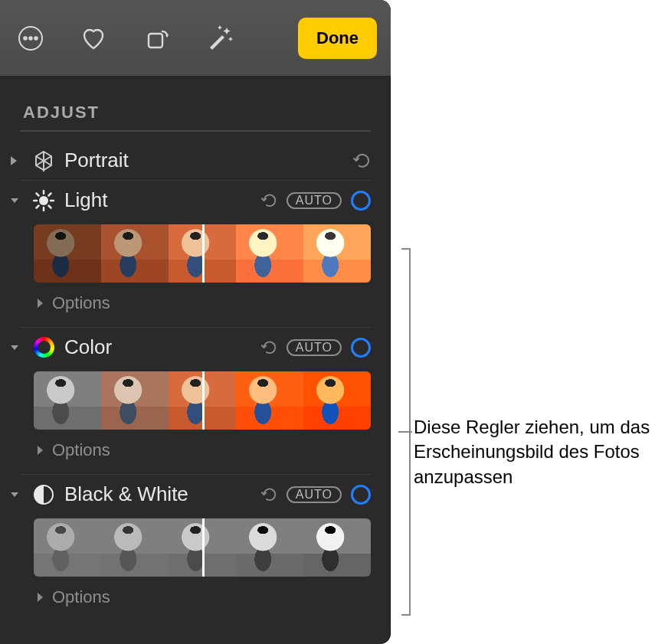 This screenshot has width=668, height=644. I want to click on bw-slider, so click(202, 548).